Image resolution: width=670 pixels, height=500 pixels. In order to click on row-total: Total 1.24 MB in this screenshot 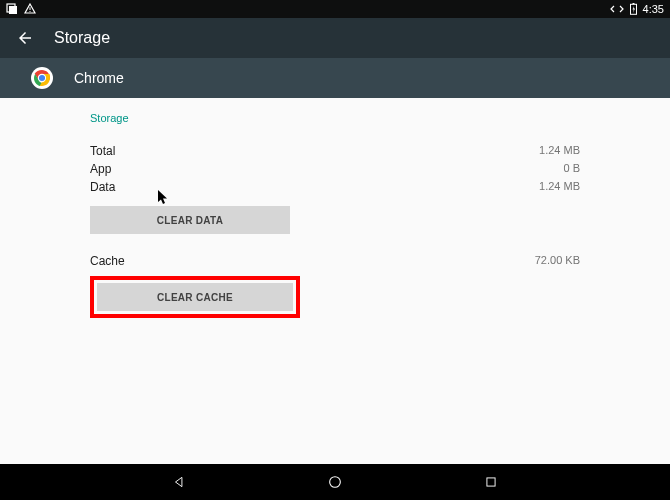, I will do `click(335, 151)`.